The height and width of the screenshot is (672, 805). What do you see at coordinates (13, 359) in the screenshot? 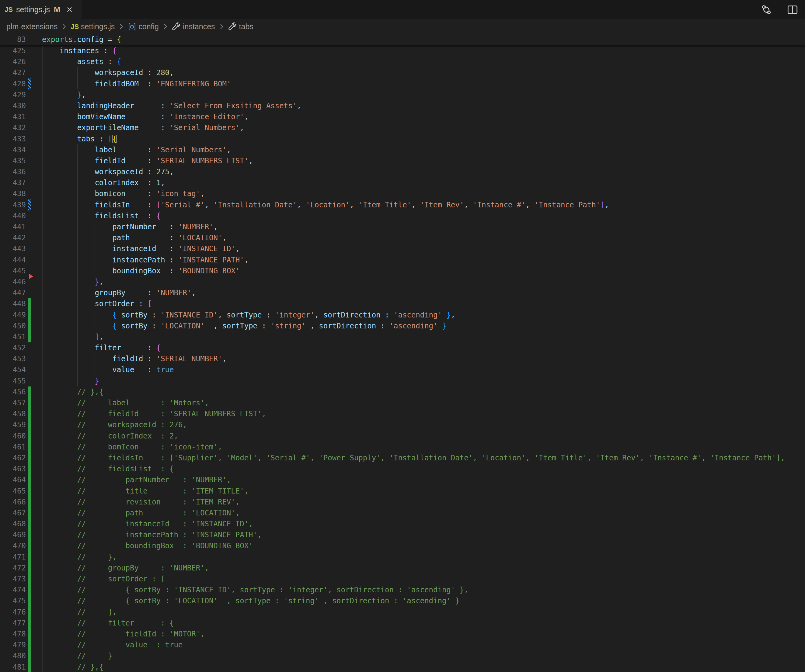
I see `line-number: 453` at bounding box center [13, 359].